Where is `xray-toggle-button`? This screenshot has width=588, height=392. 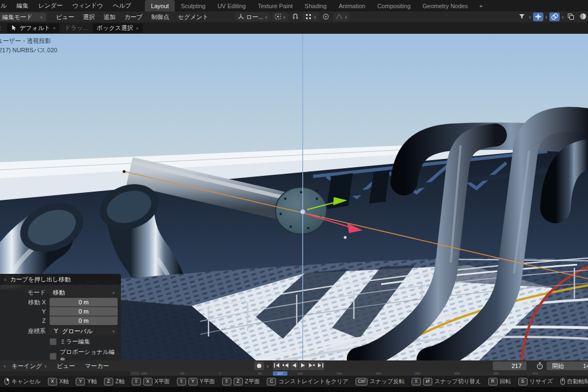
xray-toggle-button is located at coordinates (571, 17).